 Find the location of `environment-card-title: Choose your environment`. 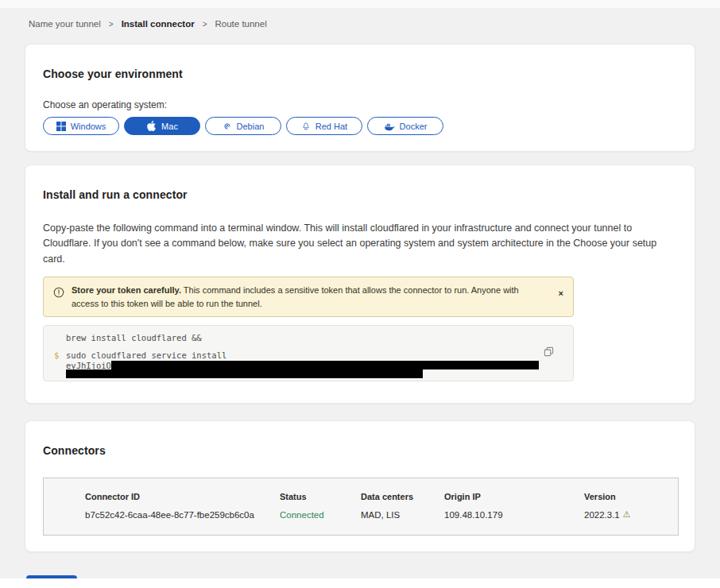

environment-card-title: Choose your environment is located at coordinates (360, 74).